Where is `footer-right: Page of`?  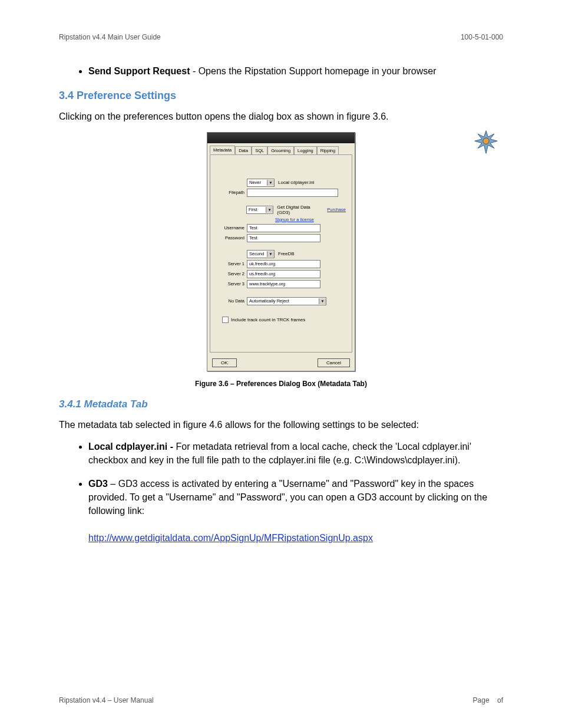 footer-right: Page of is located at coordinates (488, 700).